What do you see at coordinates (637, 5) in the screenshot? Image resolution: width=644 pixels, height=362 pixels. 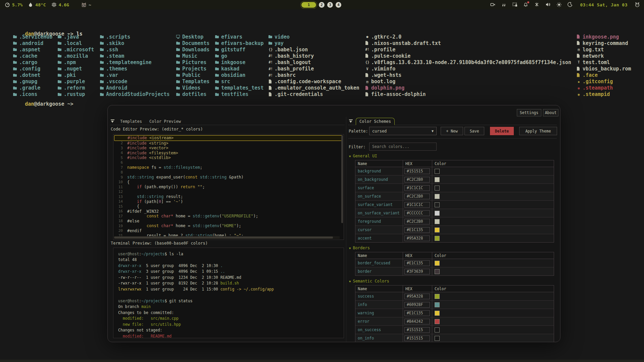 I see `tray-owl-icon` at bounding box center [637, 5].